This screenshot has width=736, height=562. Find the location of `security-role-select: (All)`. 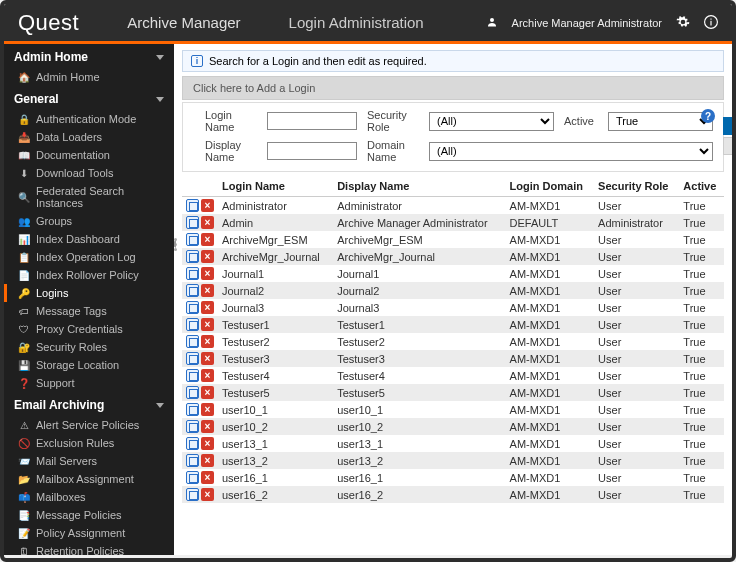

security-role-select: (All) is located at coordinates (492, 122).